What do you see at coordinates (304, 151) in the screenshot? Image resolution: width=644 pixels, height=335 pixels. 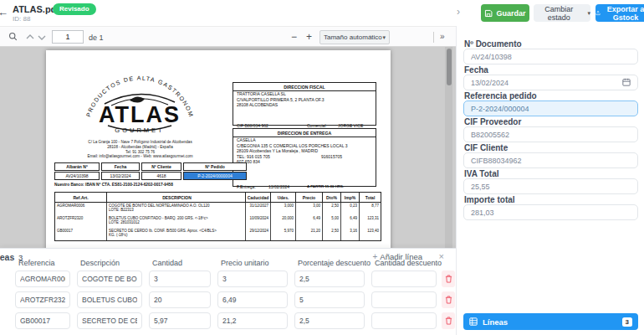 I see `delivery-city: 28109 Alcobendas Y La Moraleja , MADRID` at bounding box center [304, 151].